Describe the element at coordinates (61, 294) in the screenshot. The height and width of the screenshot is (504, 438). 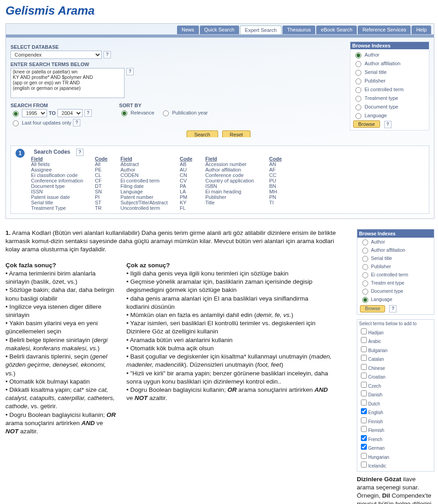
I see `bullet-item: • Sözlüge bakin; daha dar, daha belirgin…` at that location.